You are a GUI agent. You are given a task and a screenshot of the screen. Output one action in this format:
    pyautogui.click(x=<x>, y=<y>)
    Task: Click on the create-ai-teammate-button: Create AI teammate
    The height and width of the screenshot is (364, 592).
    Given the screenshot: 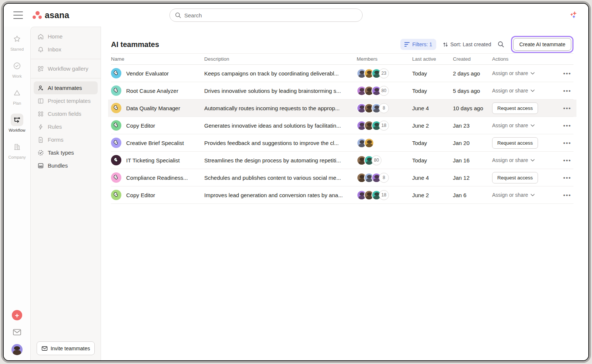 What is the action you would take?
    pyautogui.click(x=542, y=44)
    